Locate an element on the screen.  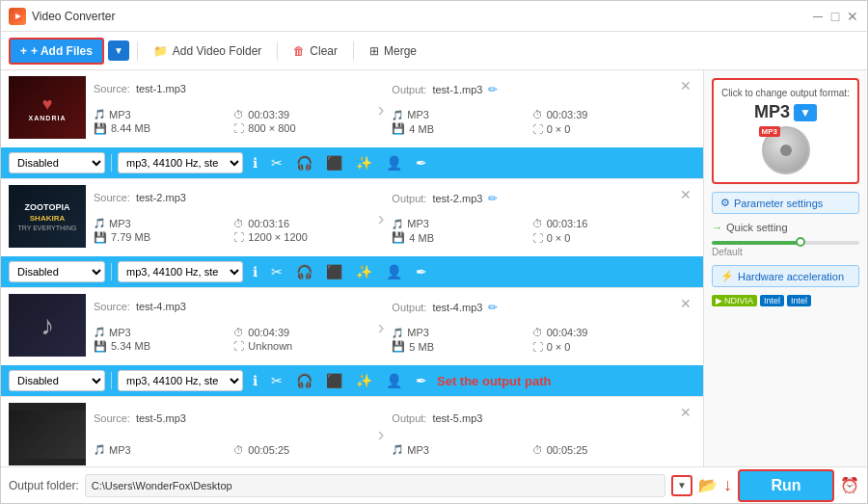
out-size-1: 💾 4 MB is located at coordinates (459, 129).